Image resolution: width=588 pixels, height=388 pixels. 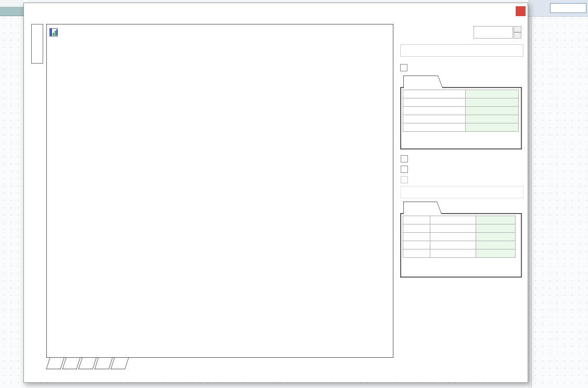 What do you see at coordinates (55, 364) in the screenshot?
I see `tab-q-factor` at bounding box center [55, 364].